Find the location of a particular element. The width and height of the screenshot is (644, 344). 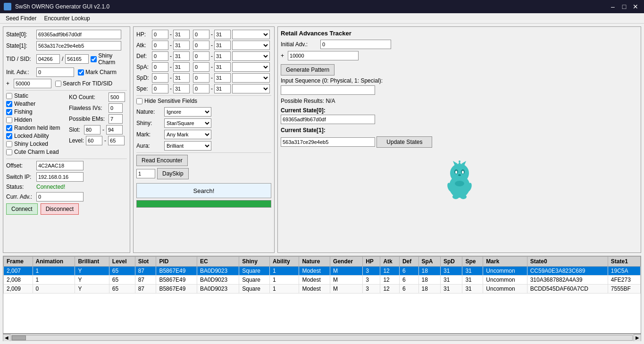

def-min2-input is located at coordinates (201, 56).